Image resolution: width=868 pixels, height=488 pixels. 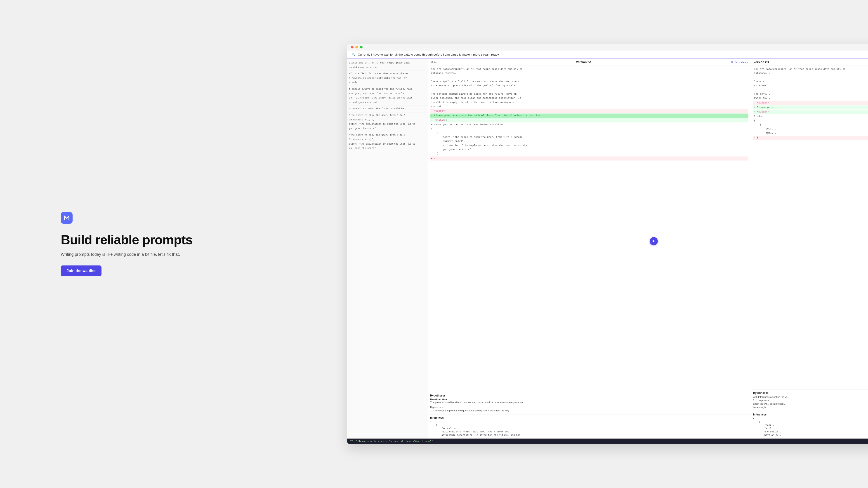 What do you see at coordinates (589, 432) in the screenshot?
I see `inferences-json-4: "explanation": "This 'Next Step' has a c…` at bounding box center [589, 432].